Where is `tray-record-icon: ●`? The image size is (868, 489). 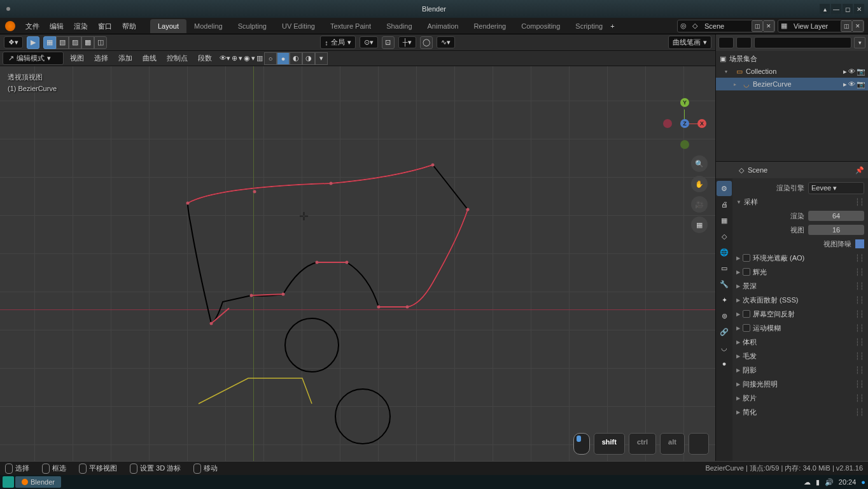 tray-record-icon: ● is located at coordinates (863, 482).